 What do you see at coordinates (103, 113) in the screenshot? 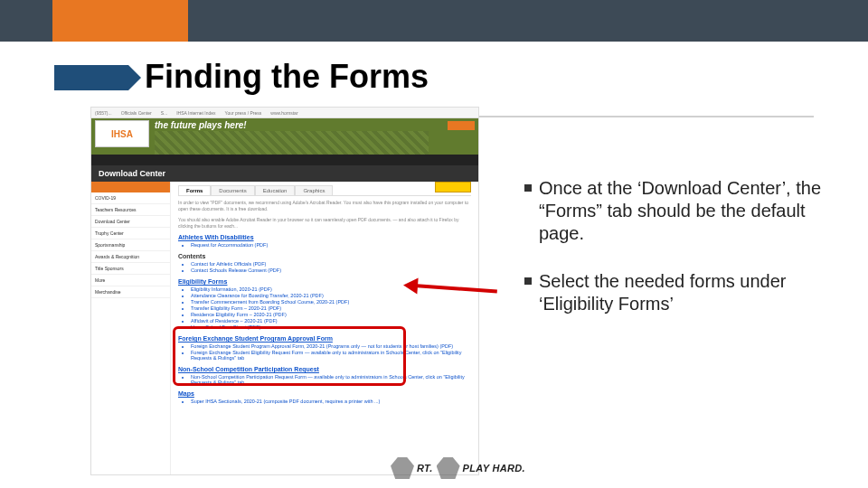
I see `bookmark: (9557)...` at bounding box center [103, 113].